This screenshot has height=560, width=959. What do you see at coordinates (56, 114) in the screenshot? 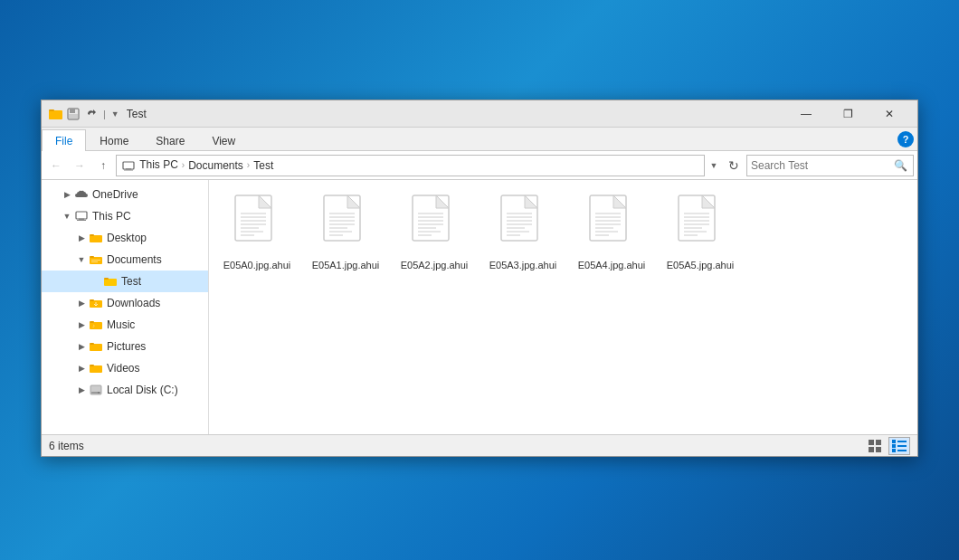
I see `titlebar-folder-icon` at bounding box center [56, 114].